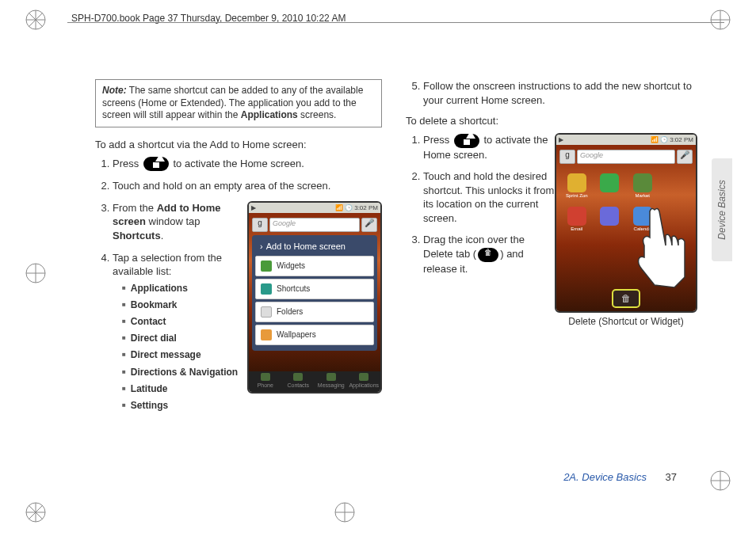 This screenshot has height=540, width=756. Describe the element at coordinates (315, 289) in the screenshot. I see `menu-item-shortcuts: Shortcuts` at that location.